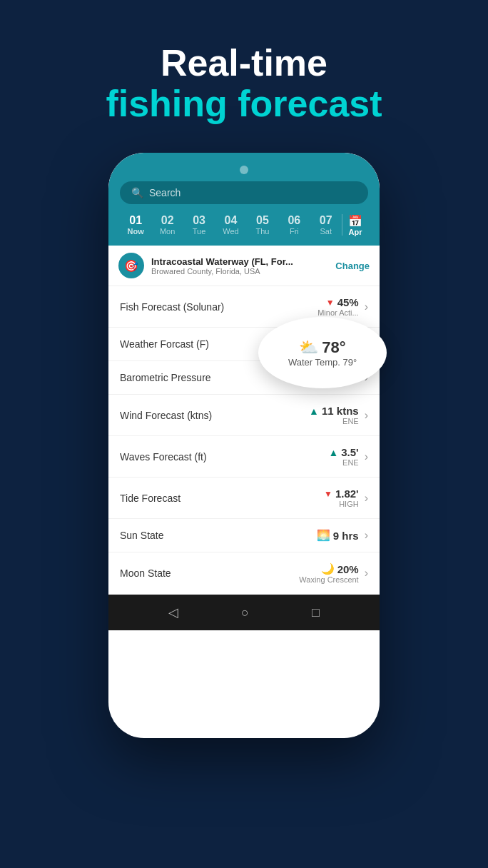  What do you see at coordinates (244, 457) in the screenshot?
I see `forecast-row-waves: Waves Forecast (ft) ▲ 3.5' ENE ›` at bounding box center [244, 457].